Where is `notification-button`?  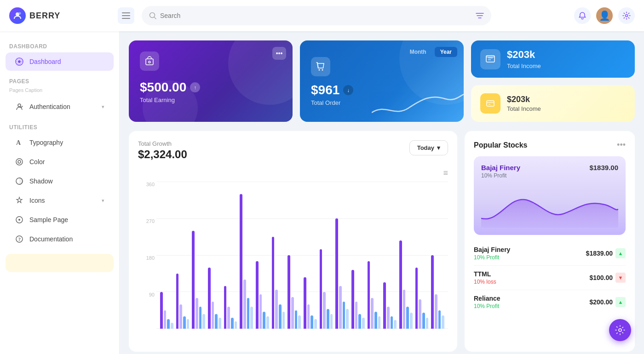
notification-button is located at coordinates (582, 16).